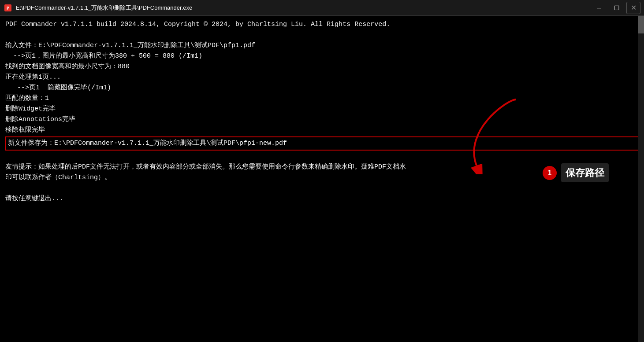 This screenshot has height=342, width=644. What do you see at coordinates (616, 8) in the screenshot?
I see `title-bar-controls: ─ ☐ ✕` at bounding box center [616, 8].